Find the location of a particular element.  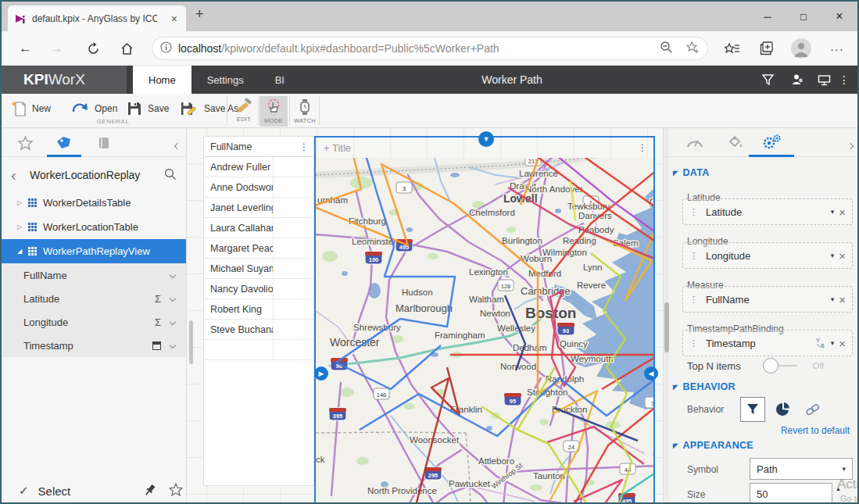

time-grouping-icon: YB is located at coordinates (821, 343).